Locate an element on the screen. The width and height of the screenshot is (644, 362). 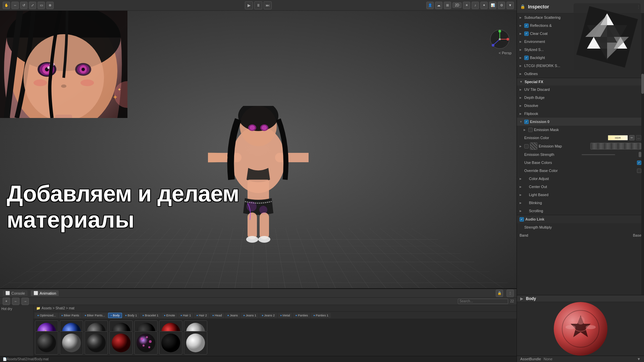
checkbox-backlight: ✓ is located at coordinates (527, 58).